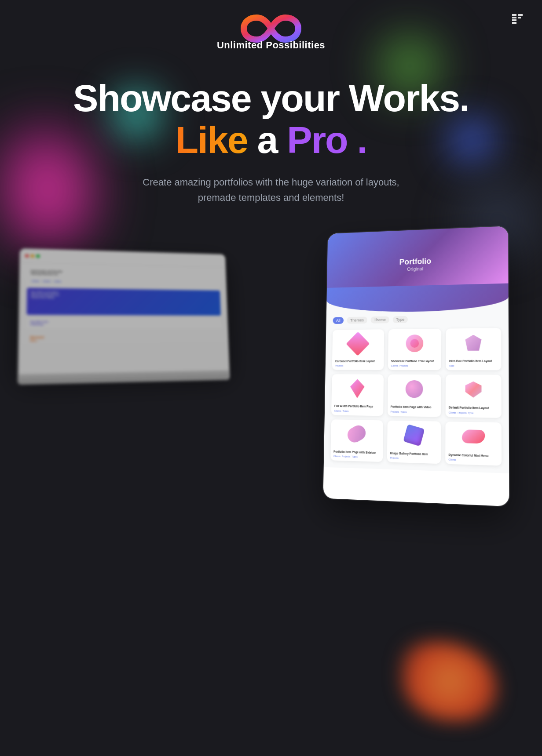  Describe the element at coordinates (473, 413) in the screenshot. I see `card-tags-6: Clients Projects Type` at that location.